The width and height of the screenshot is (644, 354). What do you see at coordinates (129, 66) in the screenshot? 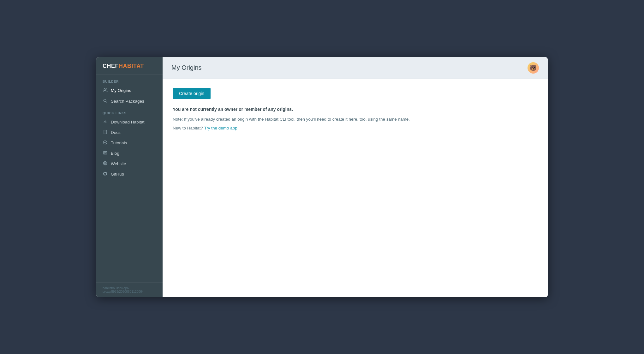
I see `logo: CHEFHABITAT` at bounding box center [129, 66].